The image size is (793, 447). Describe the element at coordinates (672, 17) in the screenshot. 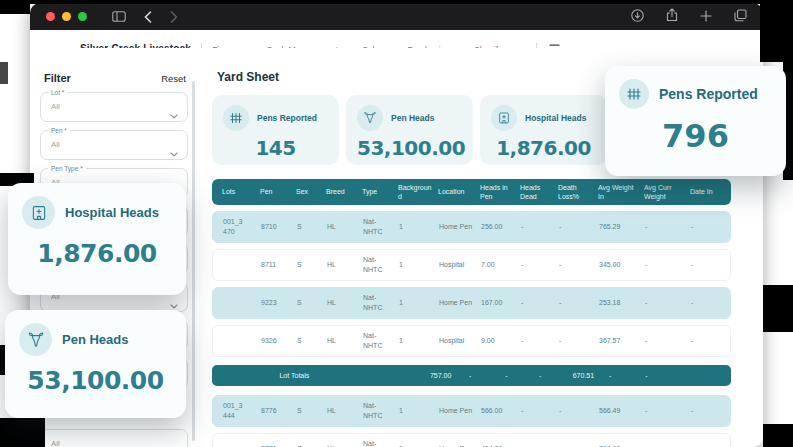

I see `share-icon` at that location.